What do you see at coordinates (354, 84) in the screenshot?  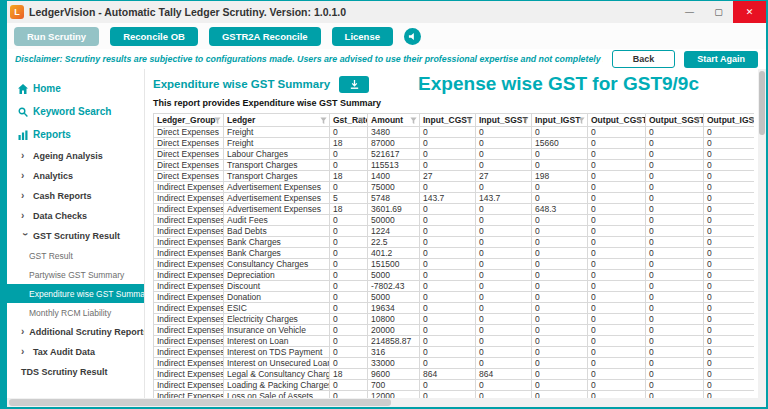 I see `download-button` at bounding box center [354, 84].